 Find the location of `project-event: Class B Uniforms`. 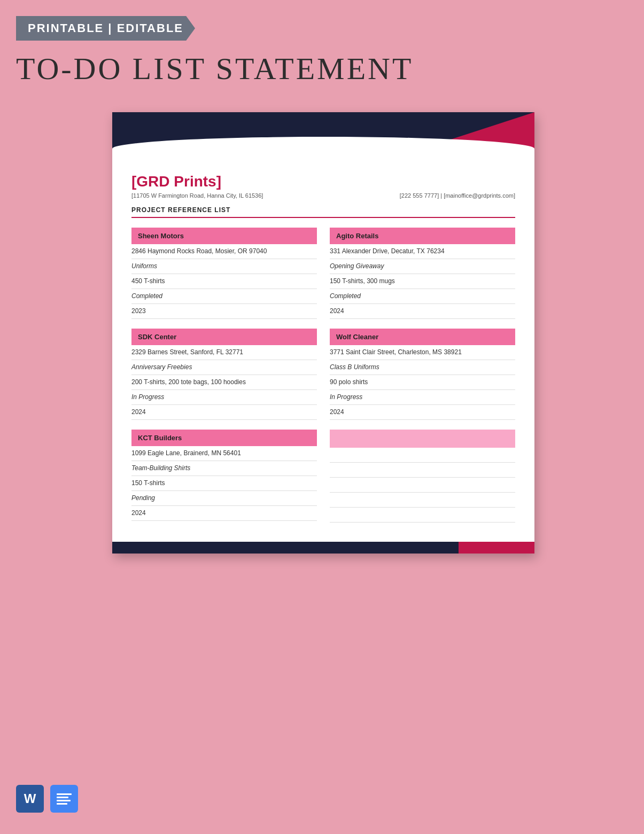

project-event: Class B Uniforms is located at coordinates (422, 368).